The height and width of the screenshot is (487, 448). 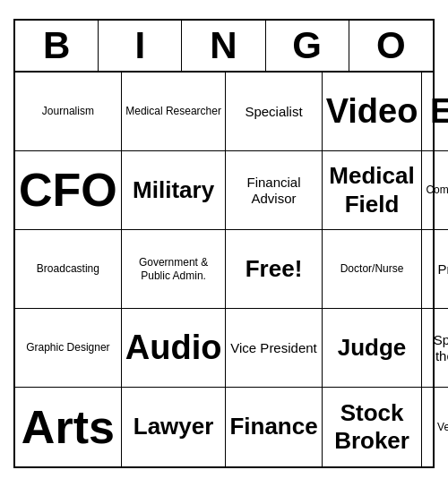 I want to click on bingo-cell-1: Medical Researcher, so click(x=174, y=112).